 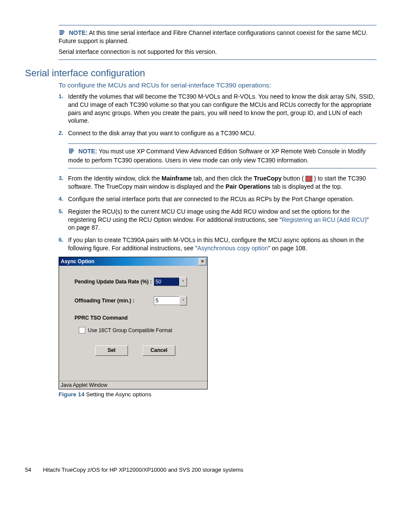 What do you see at coordinates (159, 351) in the screenshot?
I see `cancel-button: Cancel` at bounding box center [159, 351].